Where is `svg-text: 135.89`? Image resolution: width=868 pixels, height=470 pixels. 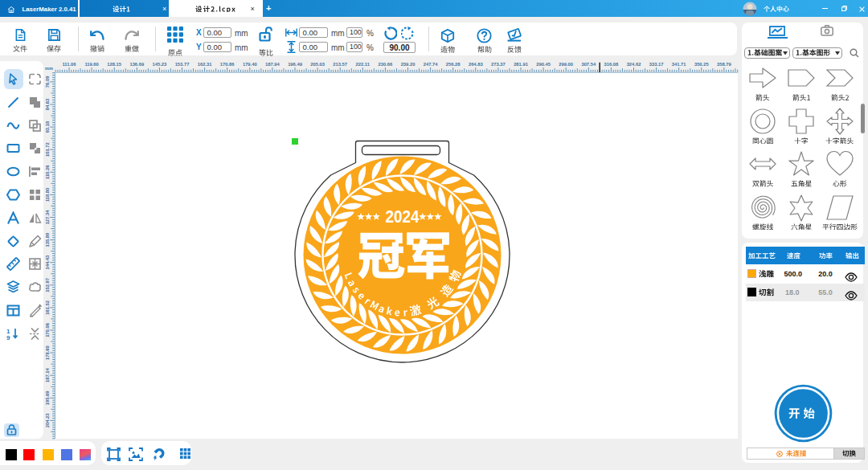 svg-text: 135.89 is located at coordinates (47, 239).